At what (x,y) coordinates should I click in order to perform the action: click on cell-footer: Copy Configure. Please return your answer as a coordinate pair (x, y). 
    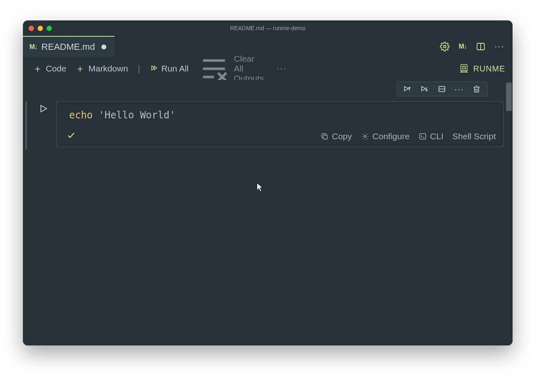
    Looking at the image, I should click on (280, 137).